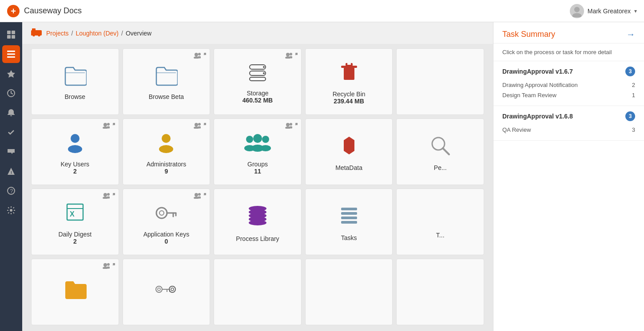 This screenshot has height=331, width=644. What do you see at coordinates (75, 77) in the screenshot?
I see `tile-icon-browse` at bounding box center [75, 77].